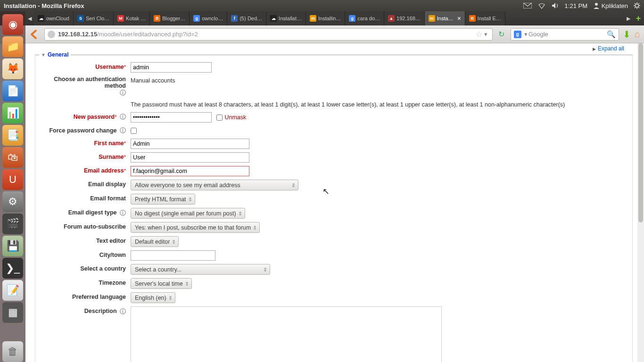 This screenshot has width=644, height=362. I want to click on browser-tabstrip: ◀ ☁ownCloudSSeri Clo…MKotak …BBlogger…go…, so click(322, 18).